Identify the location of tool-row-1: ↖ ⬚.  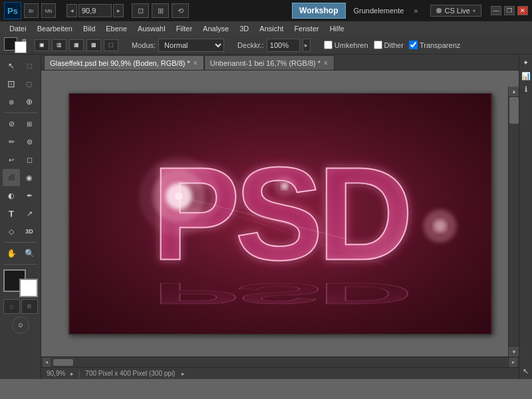
(20, 66).